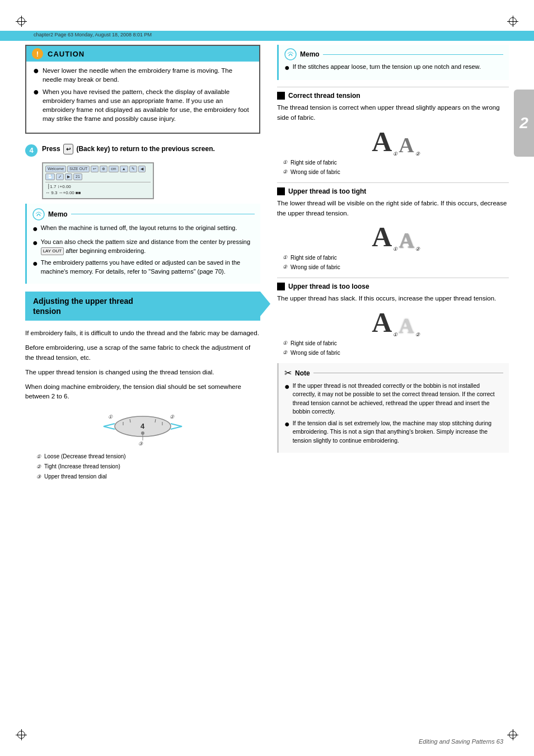  Describe the element at coordinates (382, 142) in the screenshot. I see `correct-letter-a-left: A ①` at that location.